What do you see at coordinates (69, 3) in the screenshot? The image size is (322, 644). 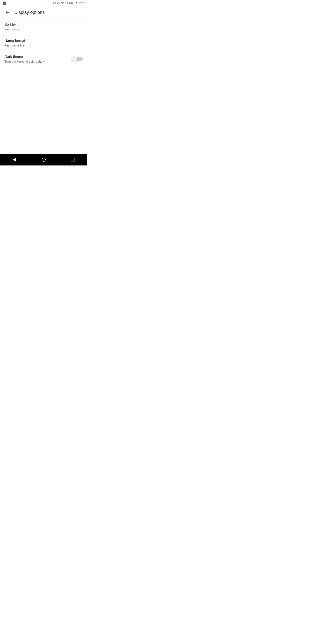 I see `status-bar-right: 28% 2:09` at bounding box center [69, 3].